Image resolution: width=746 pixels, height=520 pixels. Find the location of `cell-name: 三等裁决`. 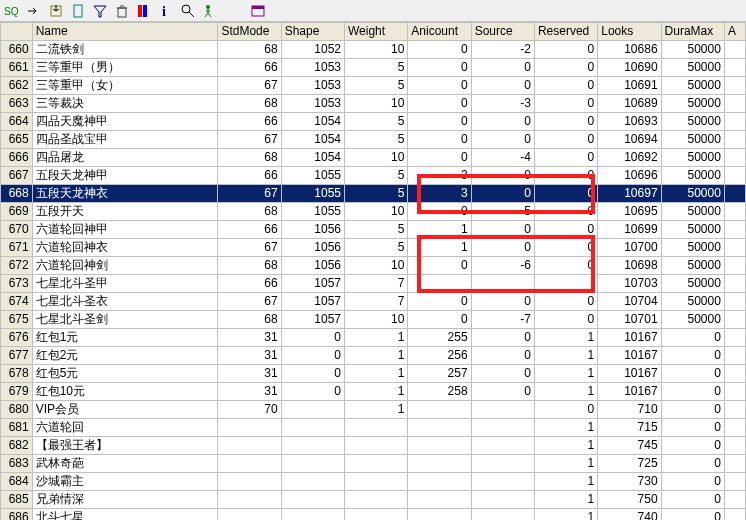

cell-name: 三等裁决 is located at coordinates (125, 104).